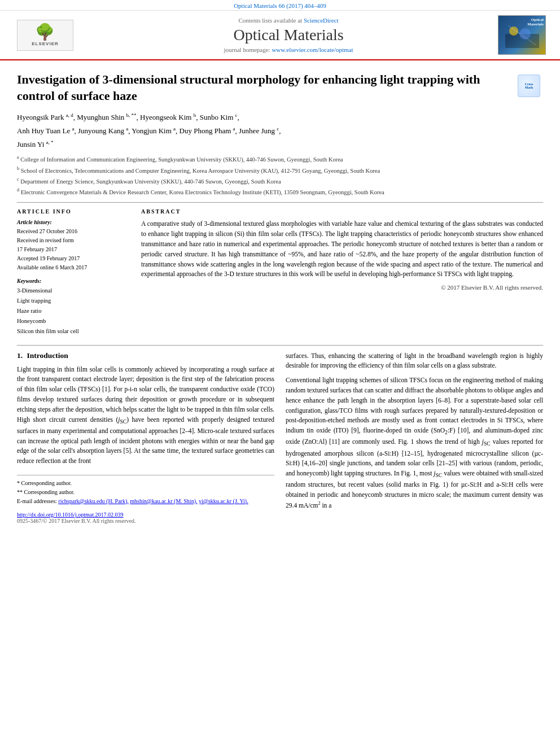 The width and height of the screenshot is (560, 747). Describe the element at coordinates (529, 86) in the screenshot. I see `crossmark-icon: CrossMark` at that location.